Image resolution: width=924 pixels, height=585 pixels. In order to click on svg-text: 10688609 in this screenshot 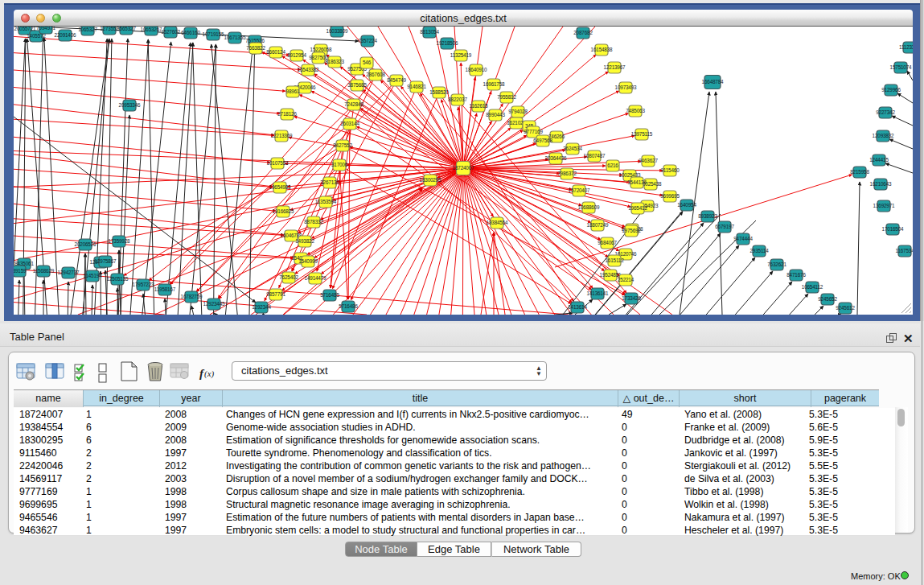, I will do `click(589, 208)`.